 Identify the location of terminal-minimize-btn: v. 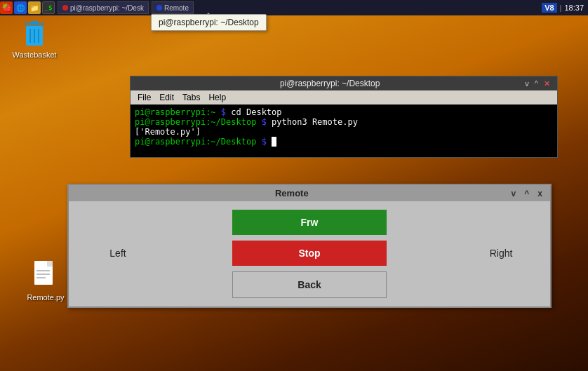
(527, 83).